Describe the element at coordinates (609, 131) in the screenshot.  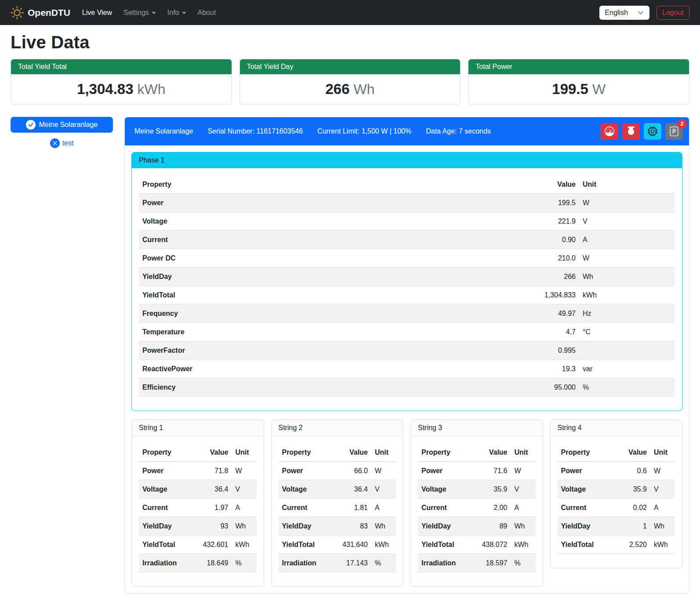
I see `limit-settings-button` at that location.